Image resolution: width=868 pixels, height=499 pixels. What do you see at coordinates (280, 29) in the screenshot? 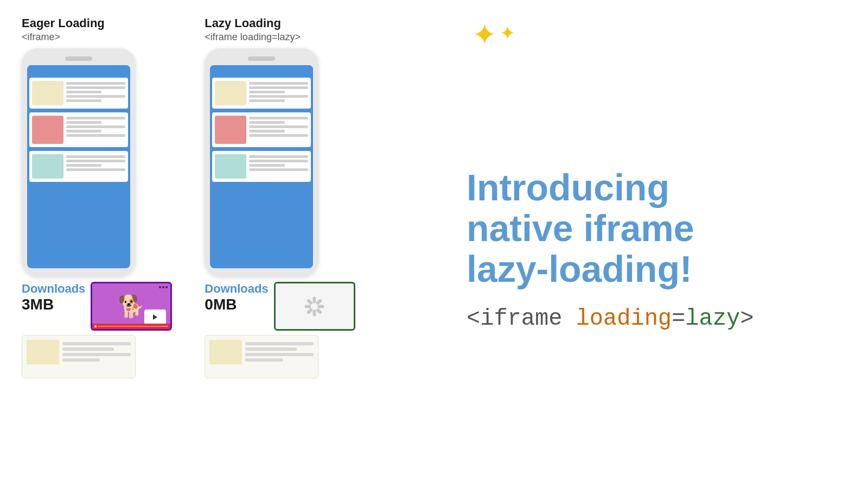
I see `lazy-label: Lazy Loading <iframe loading=lazy>` at bounding box center [280, 29].